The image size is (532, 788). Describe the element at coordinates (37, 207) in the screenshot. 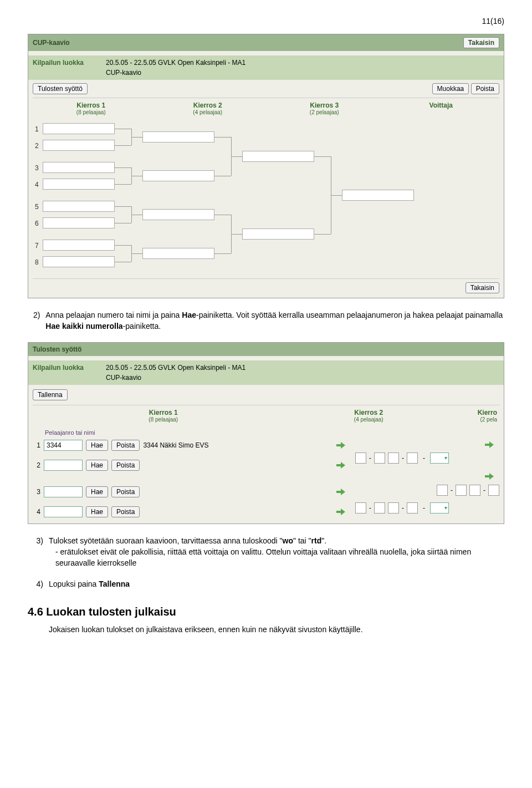

I see `bracket-num: 5` at that location.